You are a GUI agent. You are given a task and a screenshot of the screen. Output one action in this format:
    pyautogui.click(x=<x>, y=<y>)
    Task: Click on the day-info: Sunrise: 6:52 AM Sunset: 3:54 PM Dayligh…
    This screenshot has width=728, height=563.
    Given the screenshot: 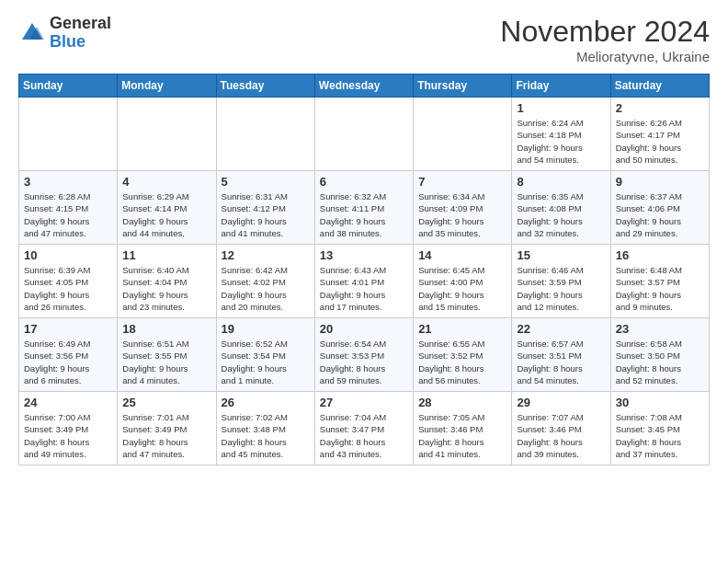 What is the action you would take?
    pyautogui.click(x=266, y=362)
    